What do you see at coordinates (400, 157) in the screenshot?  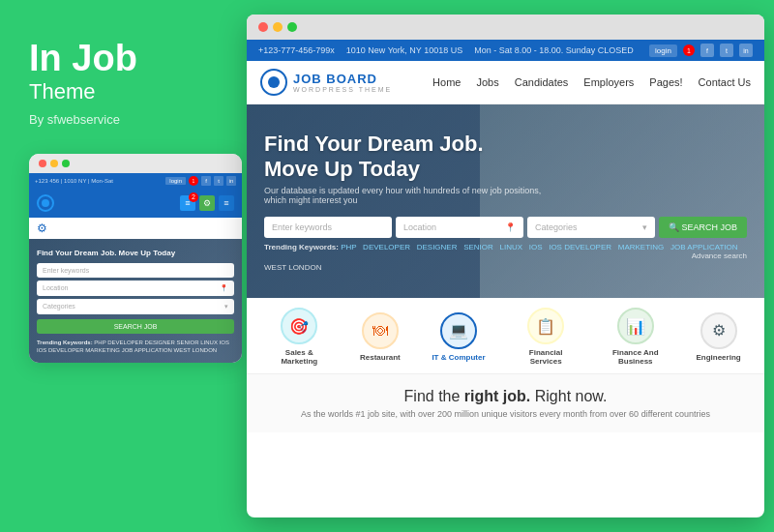 I see `hero-title: Find Your Dream Job. Move Up Today` at bounding box center [400, 157].